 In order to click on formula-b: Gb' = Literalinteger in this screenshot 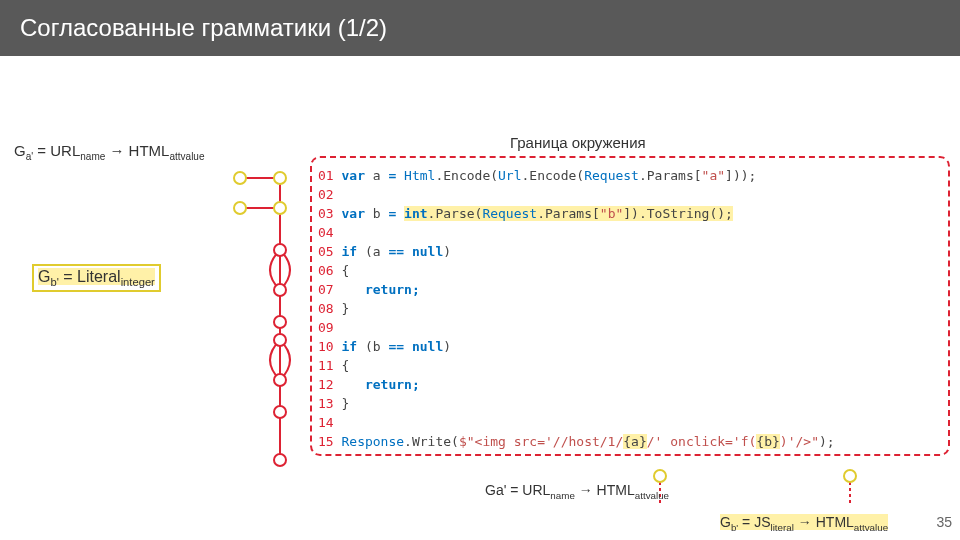, I will do `click(96, 278)`.